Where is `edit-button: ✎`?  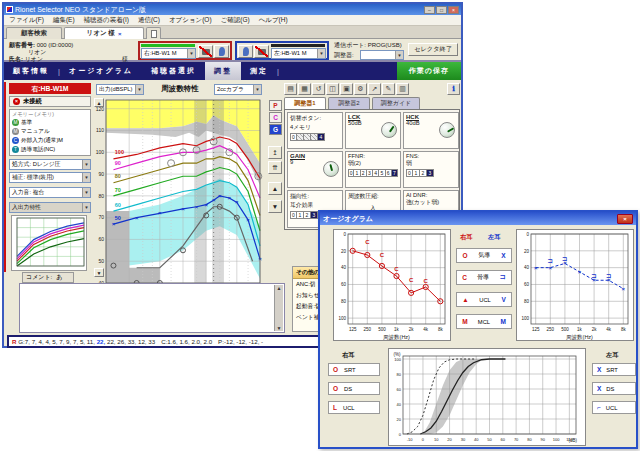
edit-button: ✎ is located at coordinates (388, 89).